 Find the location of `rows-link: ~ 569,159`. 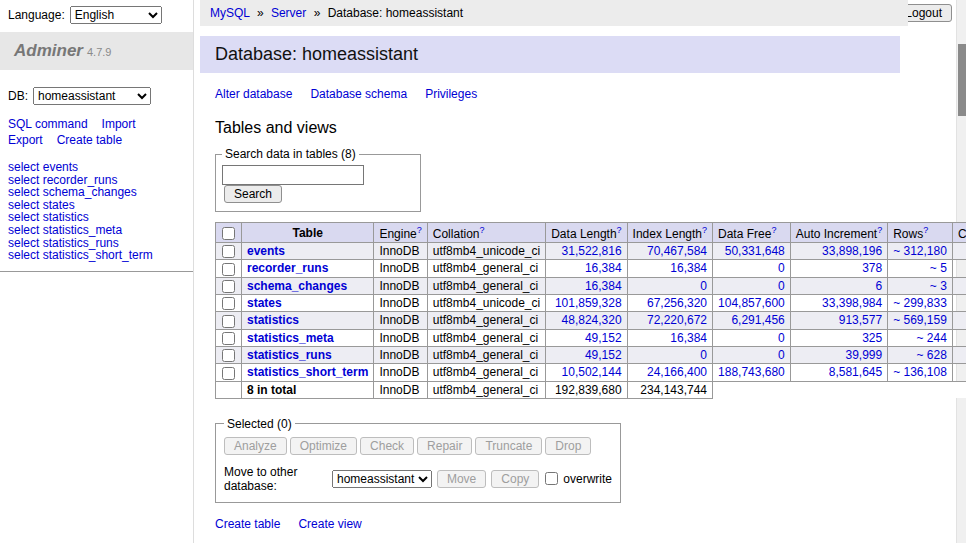

rows-link: ~ 569,159 is located at coordinates (920, 320).